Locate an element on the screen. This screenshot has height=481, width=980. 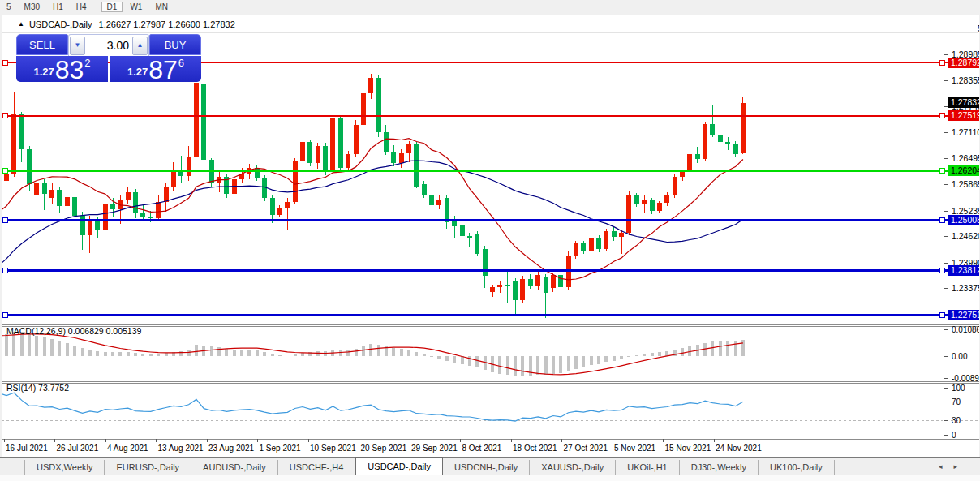
volume-decrease-button: ▼ is located at coordinates (78, 45).